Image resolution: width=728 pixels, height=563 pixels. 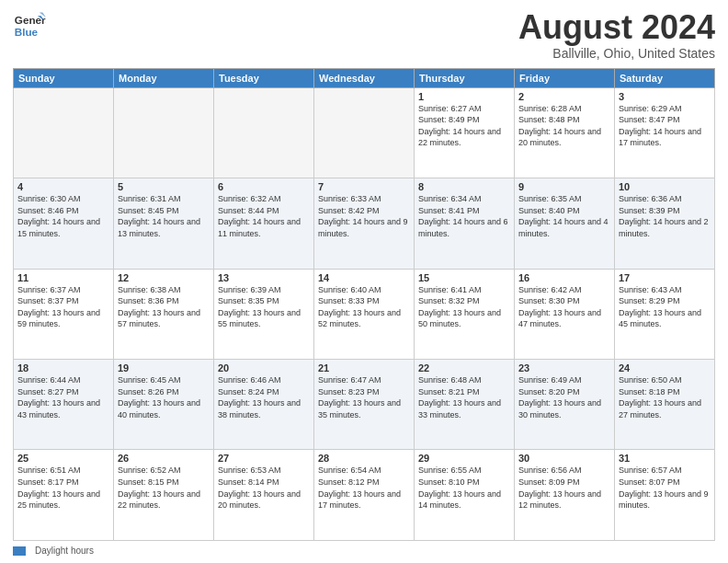 I want to click on day-info: Sunrise: 6:36 AMSunset: 8:39 PMDaylight:…, so click(x=665, y=216).